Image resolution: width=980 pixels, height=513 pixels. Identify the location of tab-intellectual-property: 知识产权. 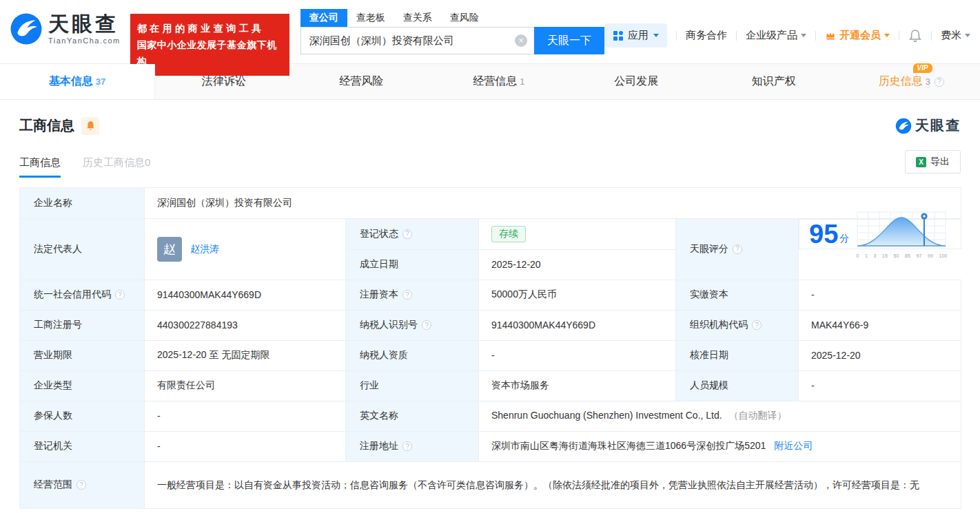
(774, 81).